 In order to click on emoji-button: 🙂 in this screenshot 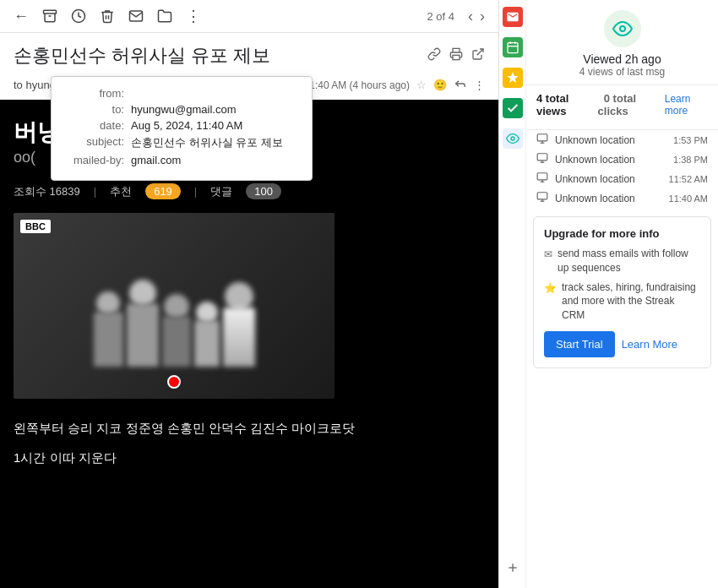, I will do `click(440, 84)`.